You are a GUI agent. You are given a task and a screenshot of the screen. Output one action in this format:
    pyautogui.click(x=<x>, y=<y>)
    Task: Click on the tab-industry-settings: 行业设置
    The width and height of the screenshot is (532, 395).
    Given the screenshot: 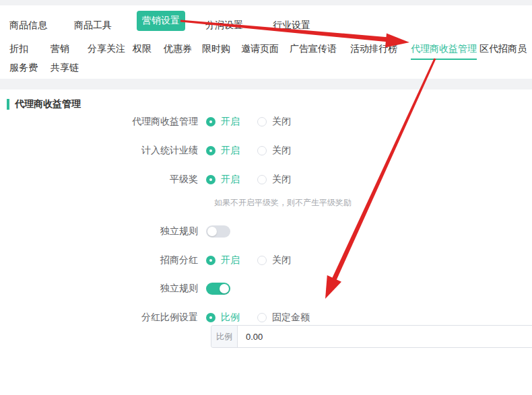 What is the action you would take?
    pyautogui.click(x=292, y=26)
    